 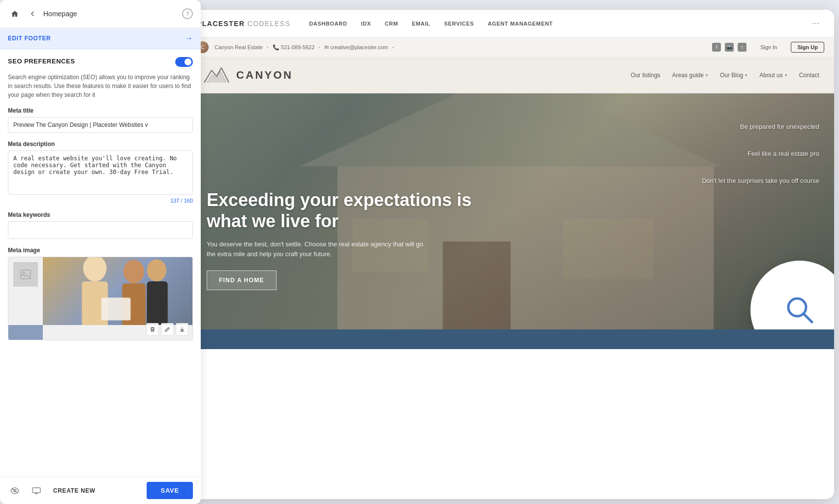 I want to click on download-image-button, so click(x=182, y=329).